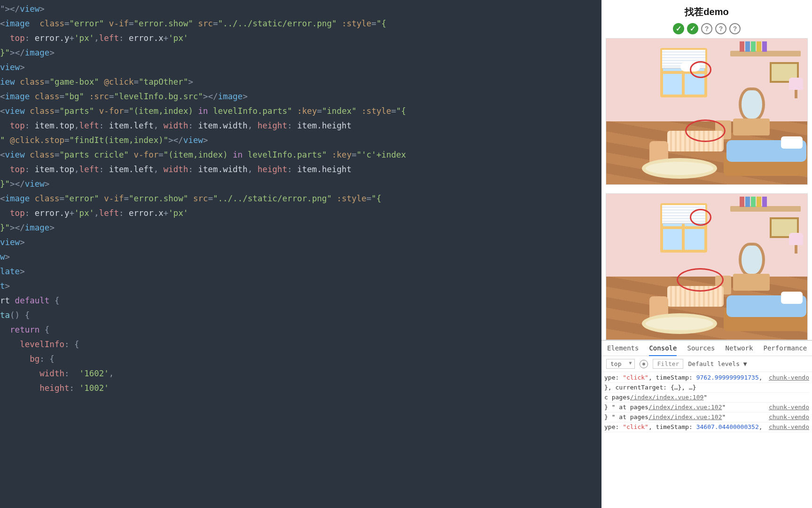 This screenshot has height=508, width=812. Describe the element at coordinates (707, 424) in the screenshot. I see `devtools-panel: ElementsConsoleSourcesNetworkPerformance…` at that location.